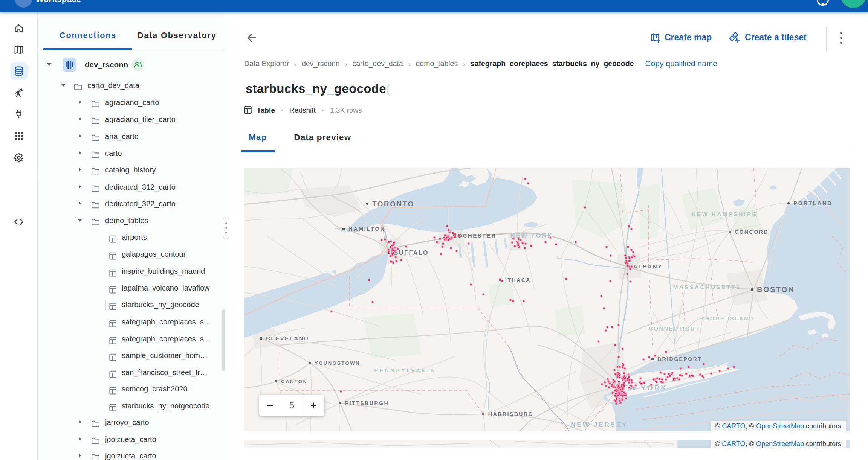  Describe the element at coordinates (727, 318) in the screenshot. I see `svg-text: RHODE ISLAND` at that location.